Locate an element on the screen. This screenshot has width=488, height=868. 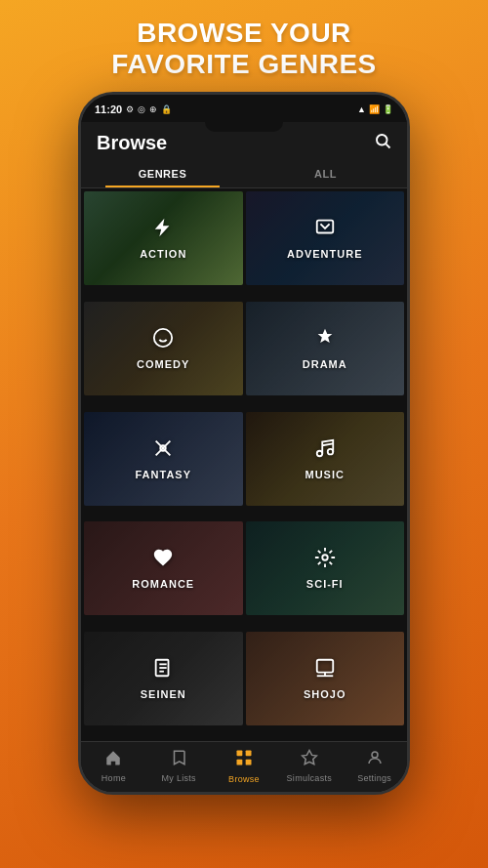
genre-card-fantasy: FANTASY is located at coordinates (164, 459).